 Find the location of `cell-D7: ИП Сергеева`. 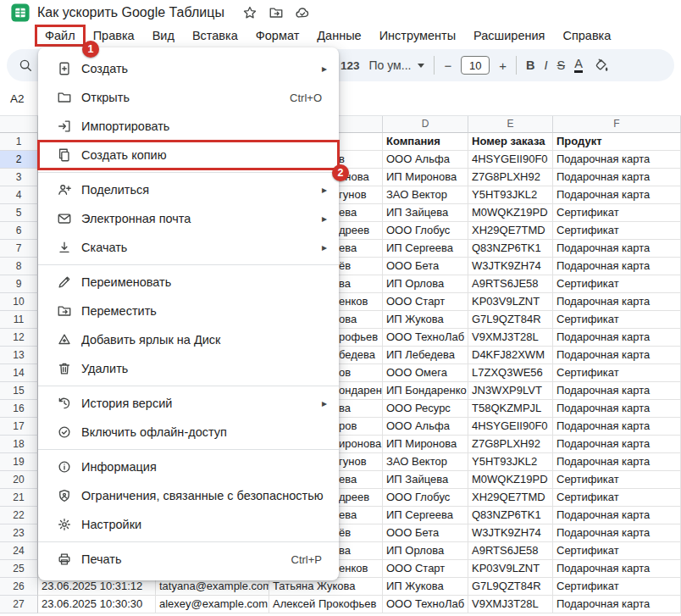

cell-D7: ИП Сергеева is located at coordinates (425, 249).